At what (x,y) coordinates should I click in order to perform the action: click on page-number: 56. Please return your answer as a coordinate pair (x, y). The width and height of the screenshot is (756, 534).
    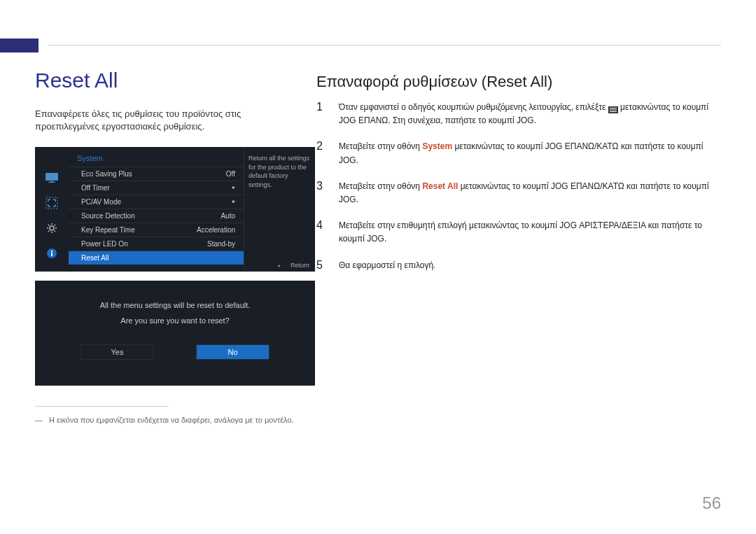
    Looking at the image, I should click on (711, 503).